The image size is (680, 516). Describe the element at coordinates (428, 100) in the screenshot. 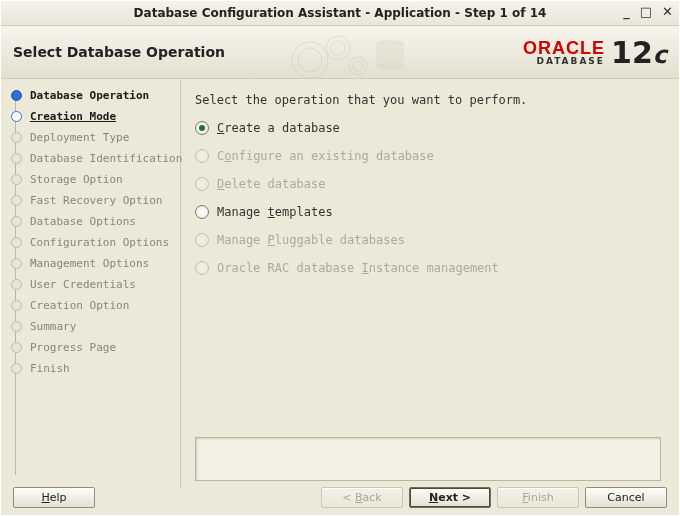

I see `instruction-text: Select the operation that you want to pe…` at that location.